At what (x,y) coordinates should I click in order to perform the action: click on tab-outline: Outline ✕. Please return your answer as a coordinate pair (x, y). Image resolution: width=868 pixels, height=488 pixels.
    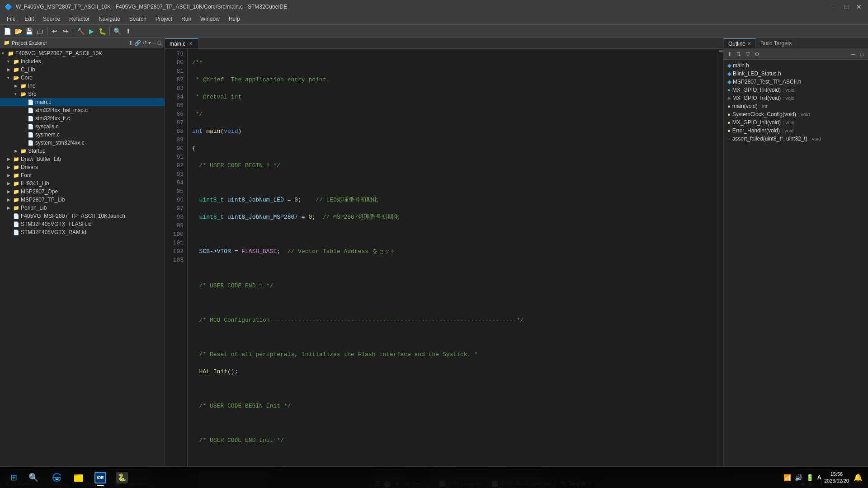
    Looking at the image, I should click on (740, 43).